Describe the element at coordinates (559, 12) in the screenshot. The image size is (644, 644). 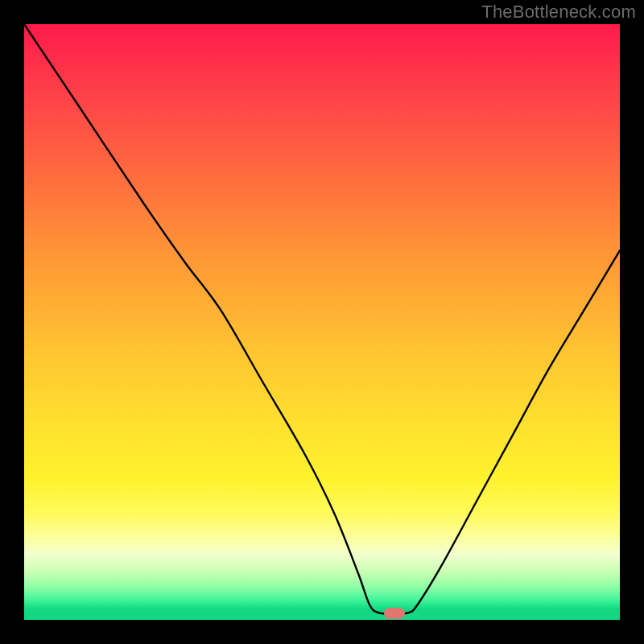
I see `watermark-text: TheBottleneck.com` at that location.